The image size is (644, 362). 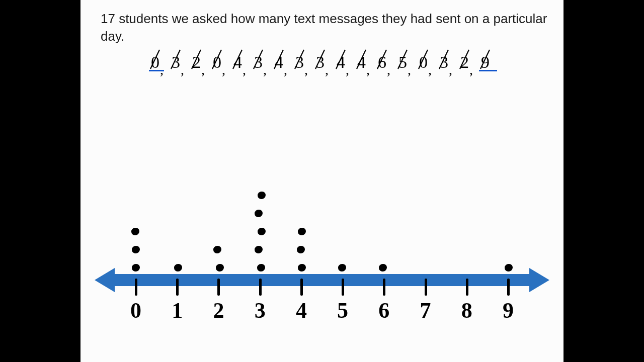 What do you see at coordinates (382, 62) in the screenshot?
I see `raw-value: 6` at bounding box center [382, 62].